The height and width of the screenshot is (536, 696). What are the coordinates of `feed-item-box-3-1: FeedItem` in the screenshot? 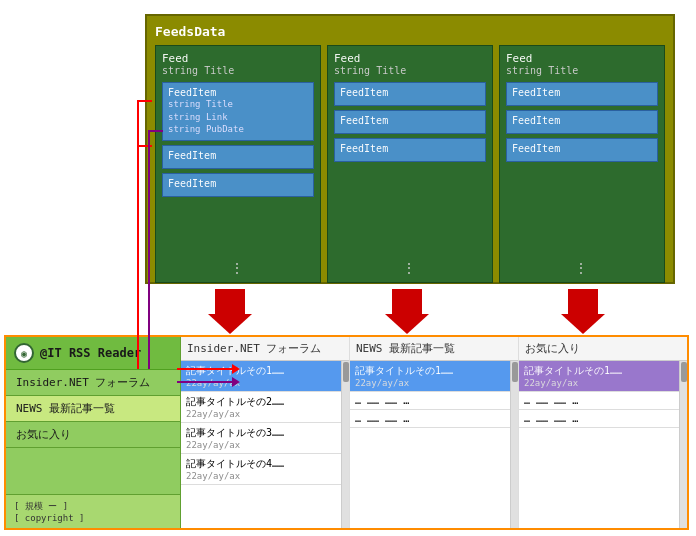 It's located at (582, 94).